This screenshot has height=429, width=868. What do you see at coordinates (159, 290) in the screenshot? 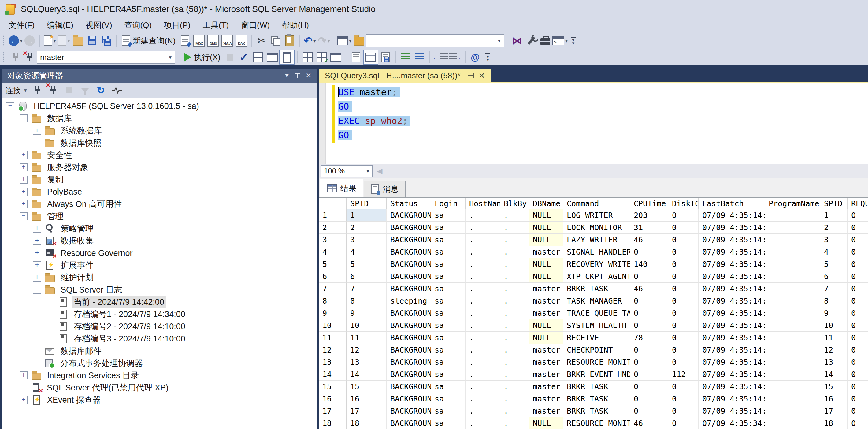
I see `tree-item: −SQL Server 日志` at bounding box center [159, 290].